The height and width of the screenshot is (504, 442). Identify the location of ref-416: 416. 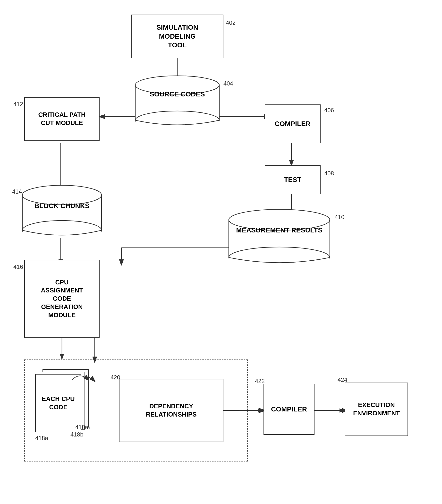
(18, 267).